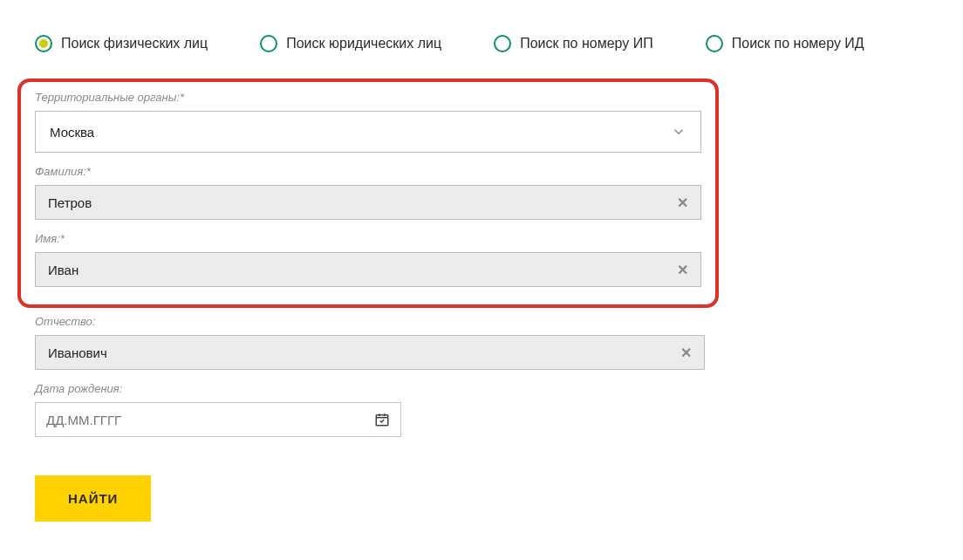 The width and height of the screenshot is (963, 560). What do you see at coordinates (210, 420) in the screenshot?
I see `dob-input` at bounding box center [210, 420].